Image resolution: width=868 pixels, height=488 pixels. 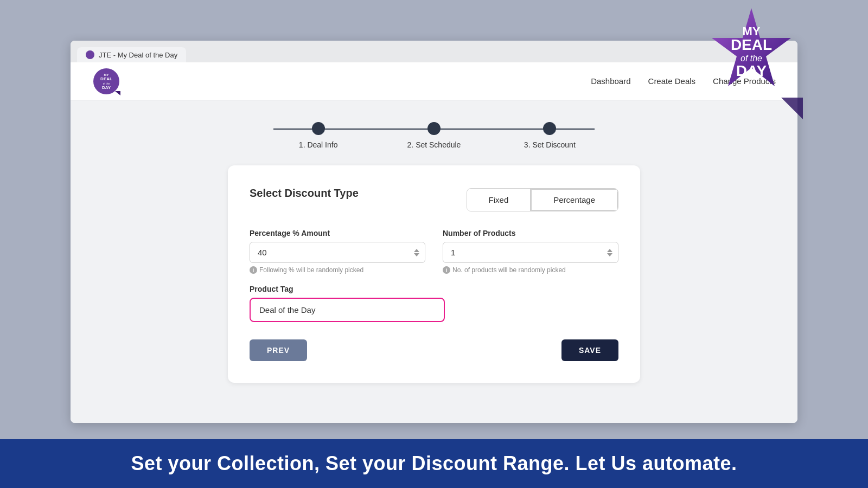 I want to click on step-2: 2. Set Schedule, so click(x=434, y=136).